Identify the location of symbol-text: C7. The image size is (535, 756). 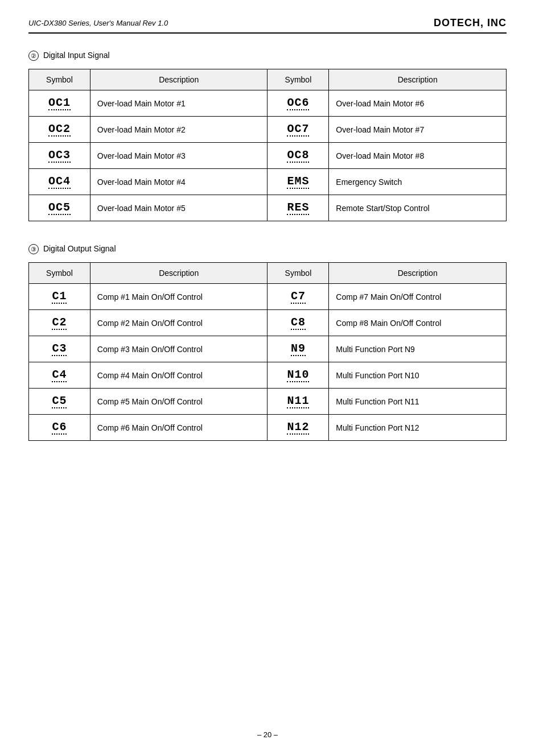
(298, 297).